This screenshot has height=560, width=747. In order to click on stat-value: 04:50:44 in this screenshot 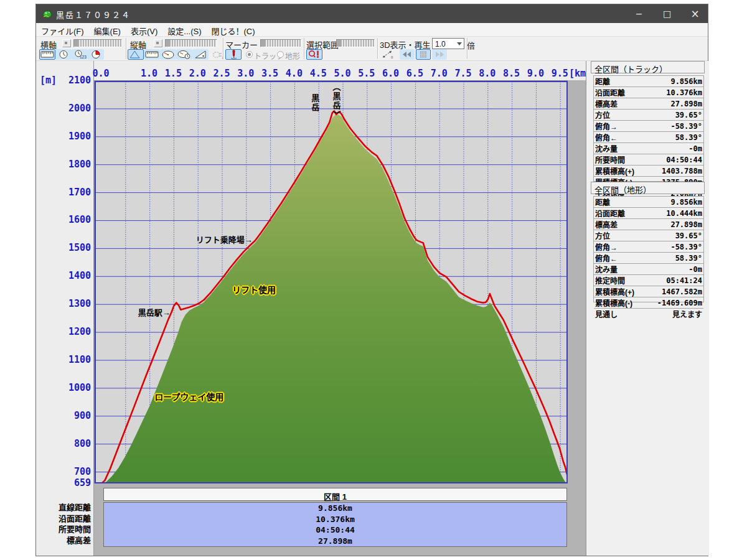, I will do `click(684, 160)`.